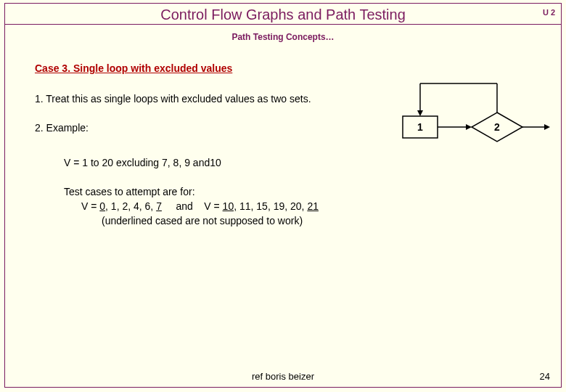 This screenshot has height=392, width=566. I want to click on v-mid1: 1, 2, 4, 6,, so click(132, 206).